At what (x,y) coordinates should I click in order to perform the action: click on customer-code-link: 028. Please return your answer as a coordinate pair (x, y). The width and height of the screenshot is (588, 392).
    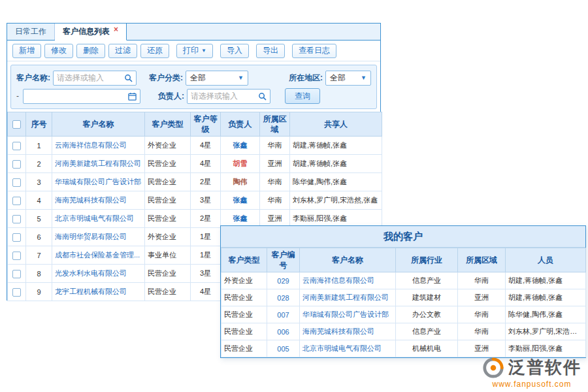
    Looking at the image, I should click on (283, 298).